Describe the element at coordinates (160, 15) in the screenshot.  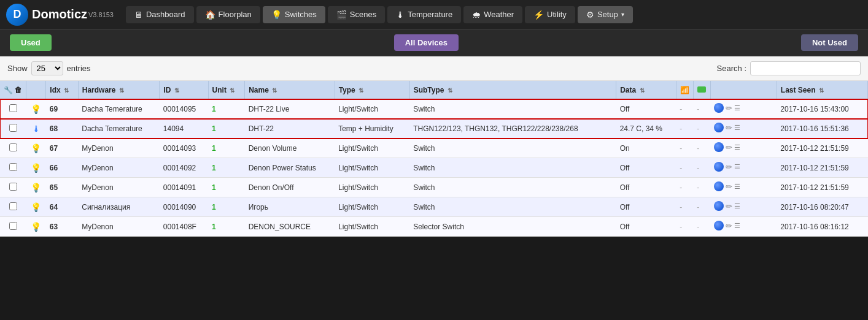
I see `nav-tab-dashboard: 🖥 Dashboard` at that location.